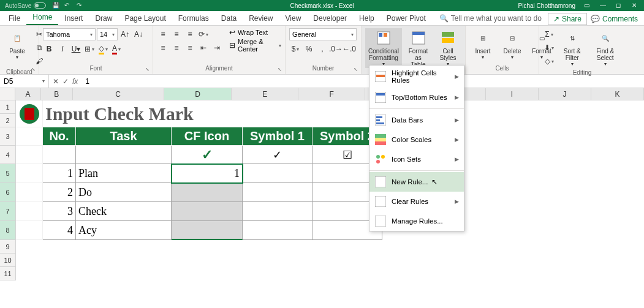 The image size is (644, 308). I want to click on comma-format-button: ,, so click(322, 49).